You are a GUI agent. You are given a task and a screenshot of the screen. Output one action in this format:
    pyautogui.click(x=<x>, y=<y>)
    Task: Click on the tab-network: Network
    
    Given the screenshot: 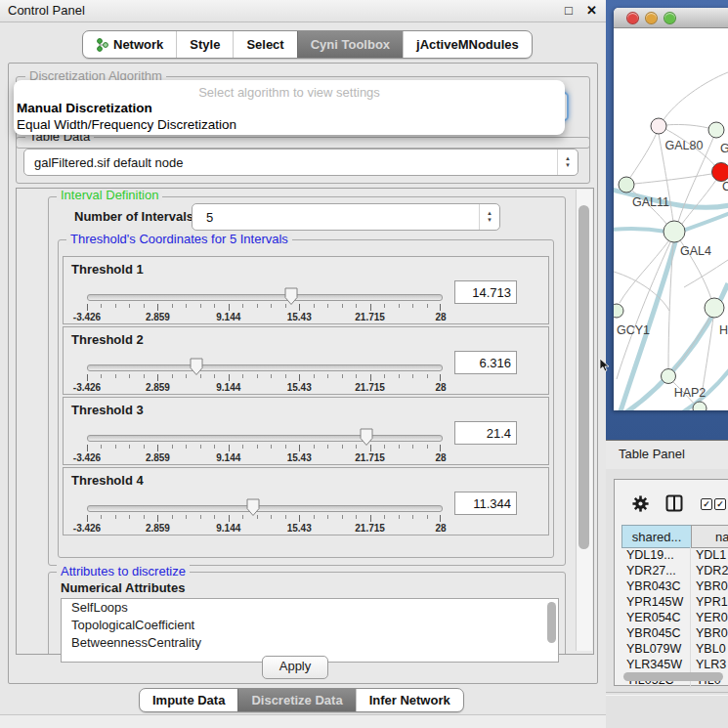 What is the action you would take?
    pyautogui.click(x=129, y=45)
    